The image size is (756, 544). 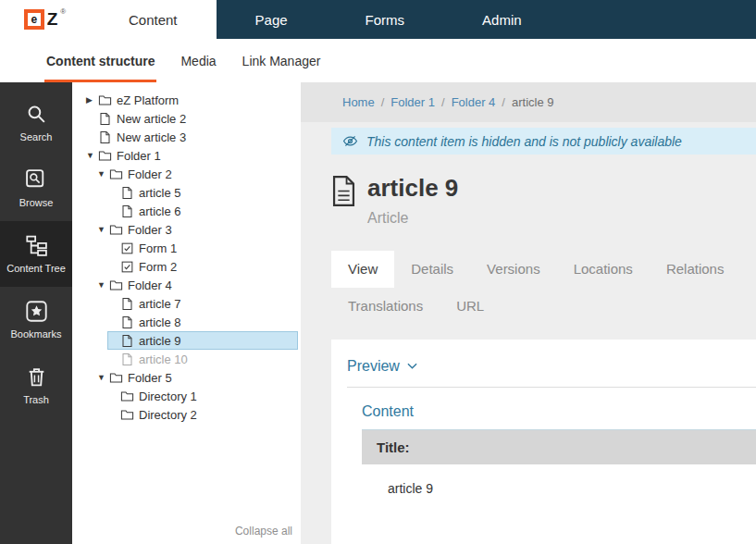 What do you see at coordinates (192, 137) in the screenshot?
I see `tree-item: New article 3` at bounding box center [192, 137].